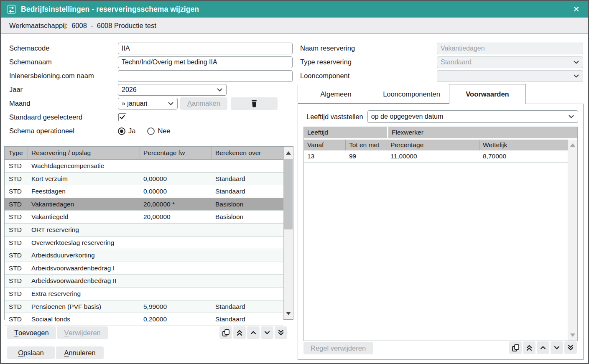 This screenshot has height=364, width=589. What do you see at coordinates (510, 76) in the screenshot?
I see `looncomponent-select` at bounding box center [510, 76].